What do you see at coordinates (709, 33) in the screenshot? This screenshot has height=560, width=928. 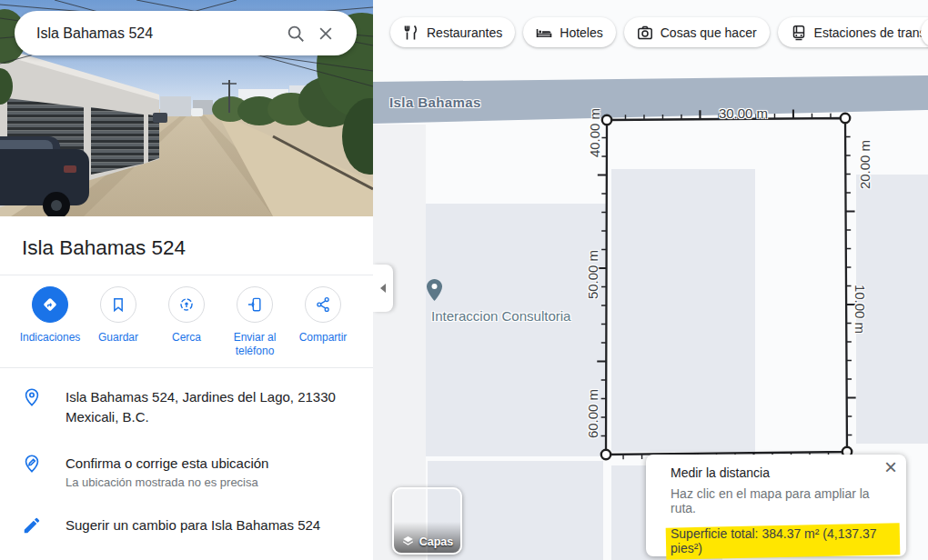 I see `chip-label: Cosas que hacer` at bounding box center [709, 33].